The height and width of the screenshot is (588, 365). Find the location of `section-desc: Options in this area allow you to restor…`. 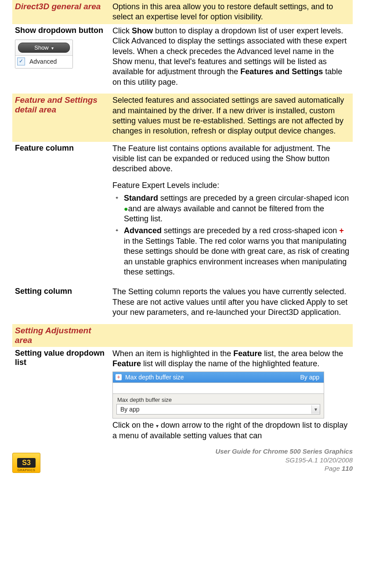

section-desc: Options in this area allow you to restor… is located at coordinates (231, 12).